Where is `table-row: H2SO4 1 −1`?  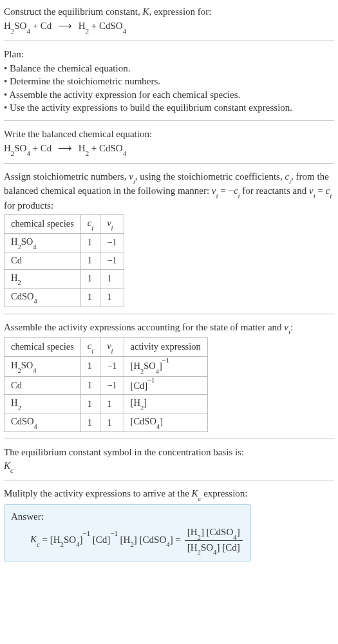
table-row: H2SO4 1 −1 is located at coordinates (64, 243).